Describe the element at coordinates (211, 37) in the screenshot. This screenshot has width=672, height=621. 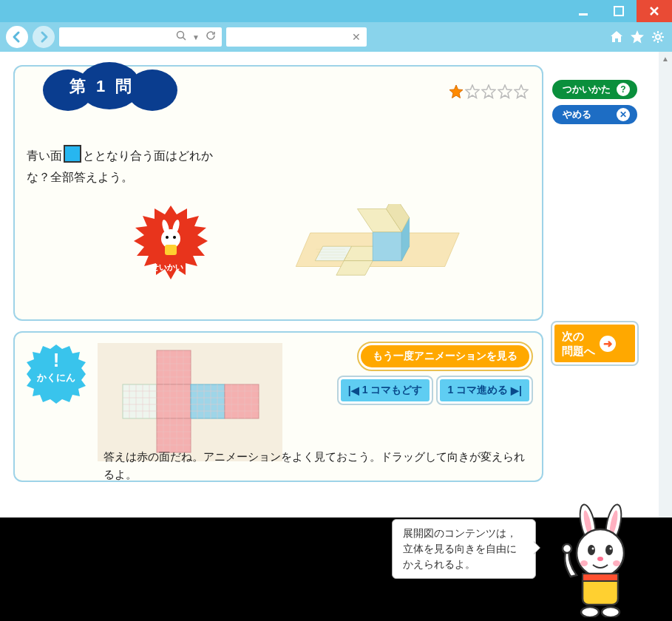
I see `reload-icon` at that location.